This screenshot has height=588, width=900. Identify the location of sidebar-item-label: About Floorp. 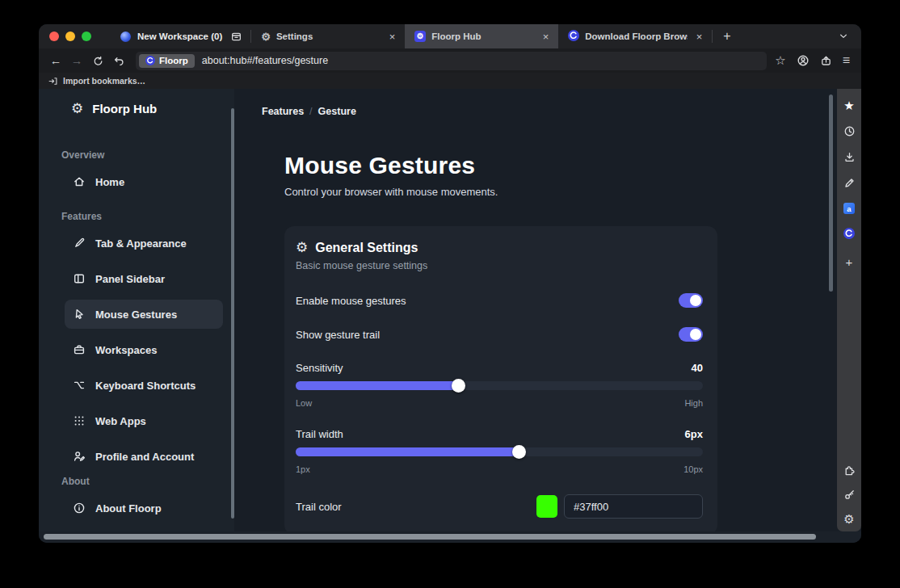
(128, 509).